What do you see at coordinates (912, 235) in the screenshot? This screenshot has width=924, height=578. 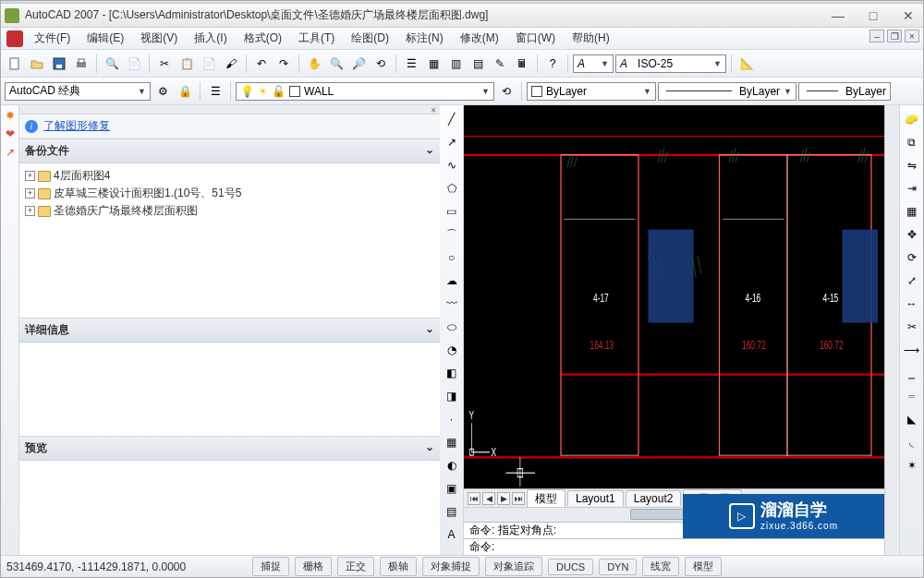 I see `move-icon: ✥` at bounding box center [912, 235].